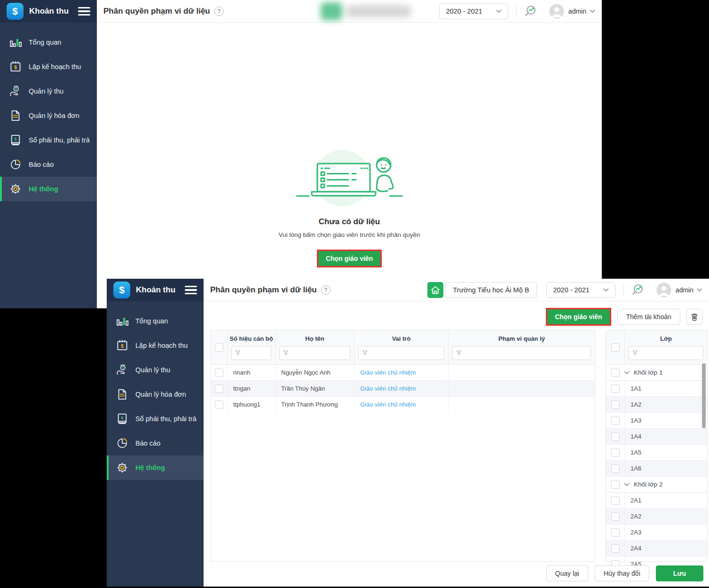  I want to click on class-row: 2A3, so click(656, 533).